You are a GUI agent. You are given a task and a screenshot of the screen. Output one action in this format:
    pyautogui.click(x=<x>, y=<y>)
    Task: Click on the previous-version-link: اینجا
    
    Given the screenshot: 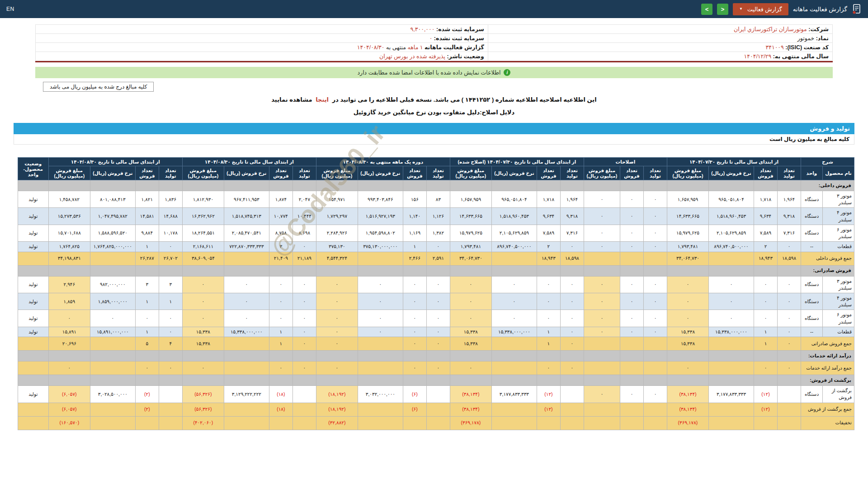 What is the action you would take?
    pyautogui.click(x=322, y=99)
    